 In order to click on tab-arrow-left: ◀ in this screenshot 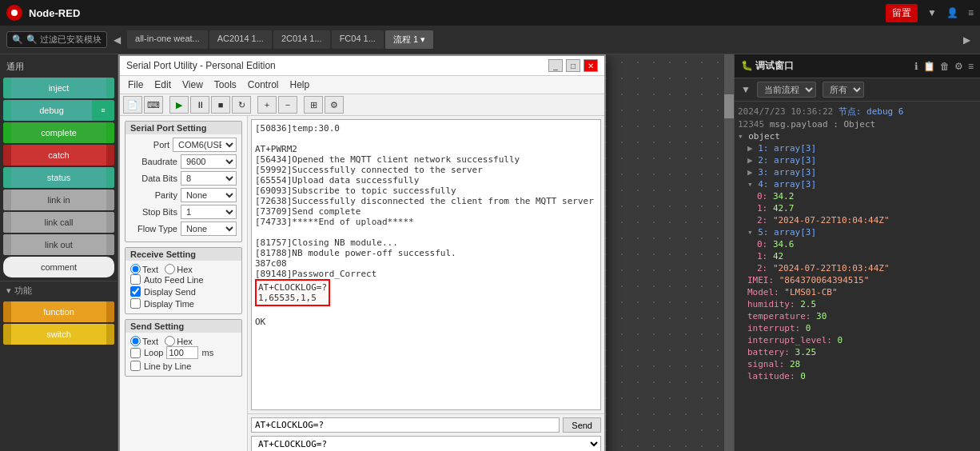, I will do `click(117, 40)`.